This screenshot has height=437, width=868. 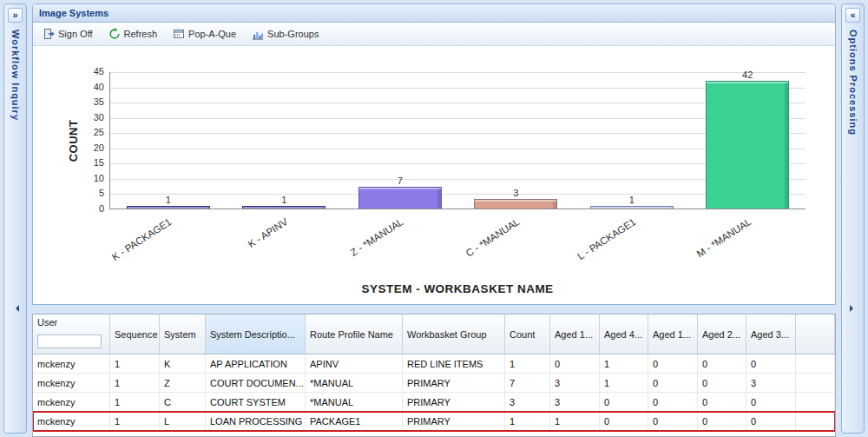 What do you see at coordinates (354, 334) in the screenshot?
I see `column-header-route-profile-name: Route Profile Name` at bounding box center [354, 334].